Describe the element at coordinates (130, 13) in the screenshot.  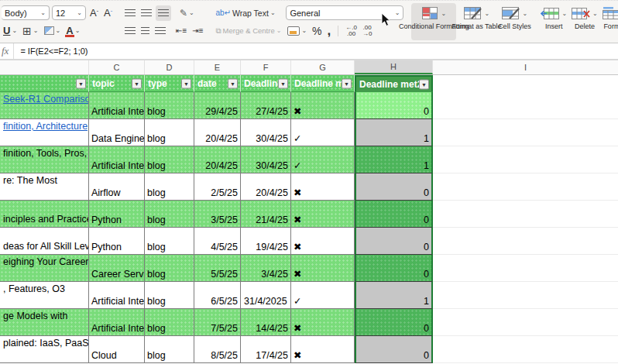
I see `align-top-button` at that location.